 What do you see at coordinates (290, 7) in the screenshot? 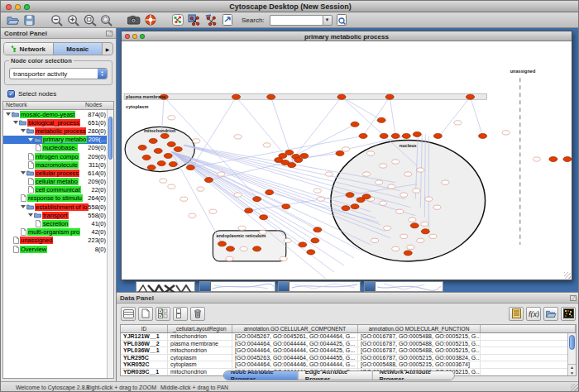
I see `window-titlebar: Cytoscape Desktop (New Session)` at bounding box center [290, 7].